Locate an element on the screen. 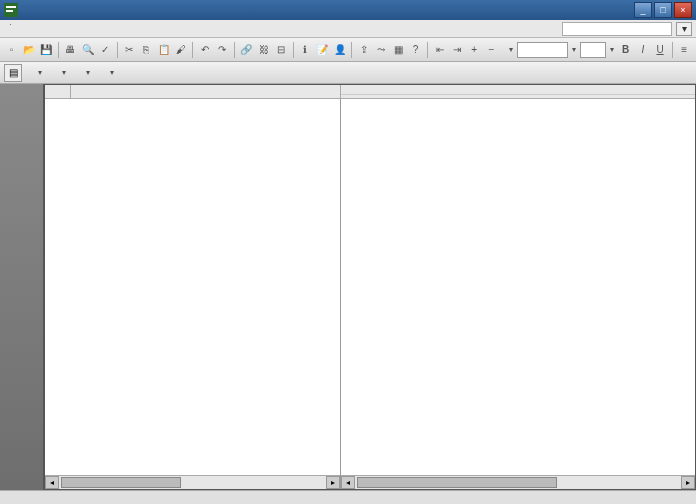 This screenshot has height=504, width=696. menubar: ▾ is located at coordinates (348, 29).